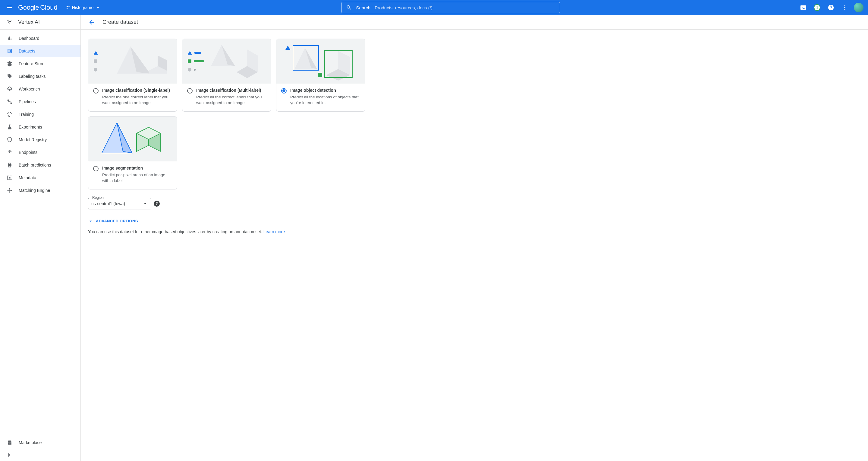 Image resolution: width=868 pixels, height=461 pixels. What do you see at coordinates (10, 102) in the screenshot?
I see `pipelines-icon` at bounding box center [10, 102].